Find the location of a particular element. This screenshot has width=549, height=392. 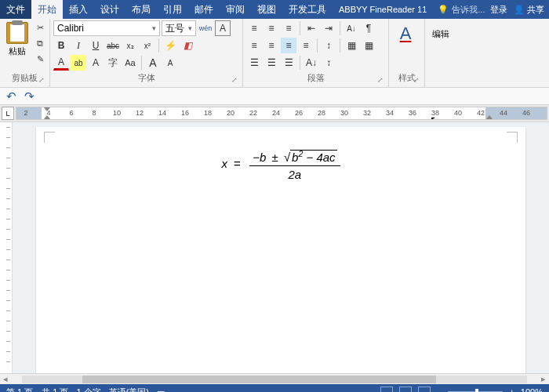

undo-button: ↶ is located at coordinates (11, 96).